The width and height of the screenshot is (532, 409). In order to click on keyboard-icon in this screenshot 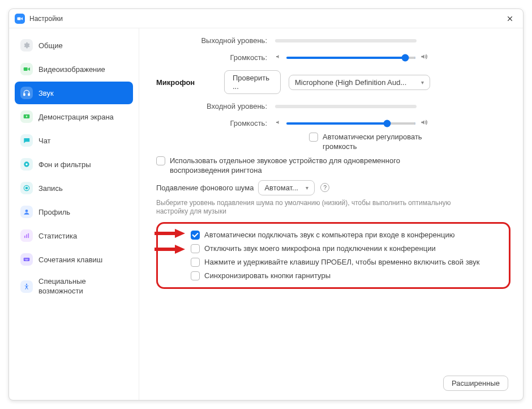, I will do `click(27, 259)`.